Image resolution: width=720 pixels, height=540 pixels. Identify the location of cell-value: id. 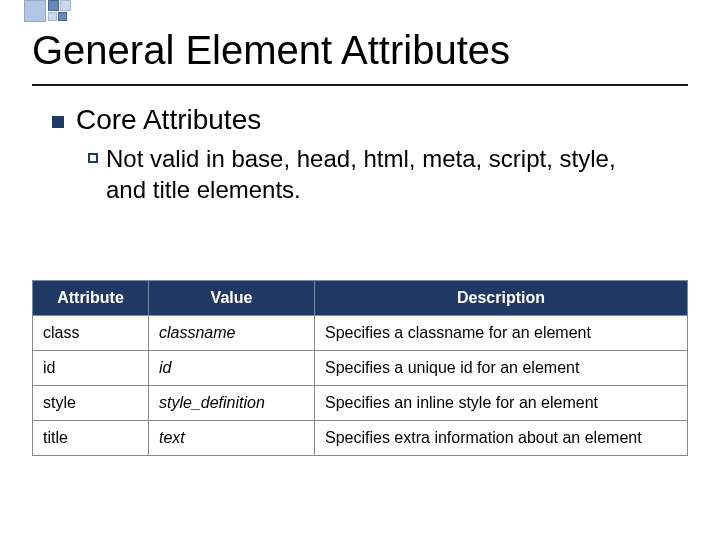
(232, 368).